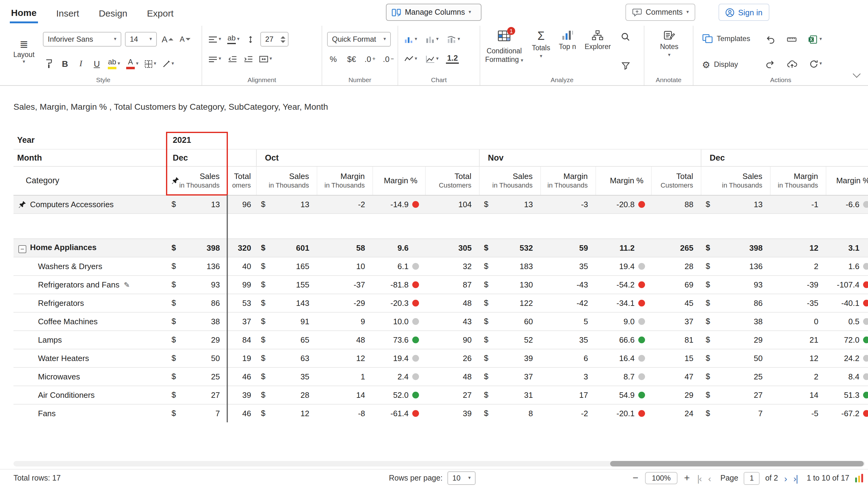 The width and height of the screenshot is (868, 487). I want to click on cell-number: 96, so click(242, 204).